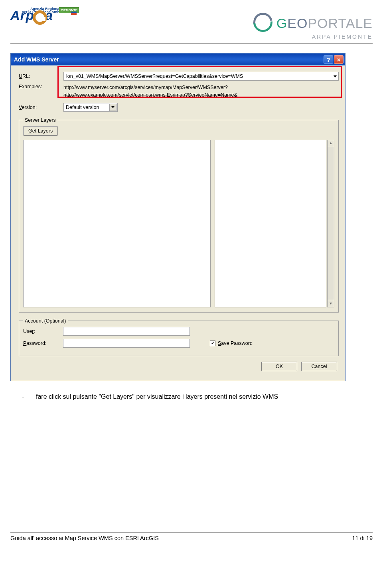 This screenshot has width=383, height=588. Describe the element at coordinates (126, 343) in the screenshot. I see `password-input` at that location.